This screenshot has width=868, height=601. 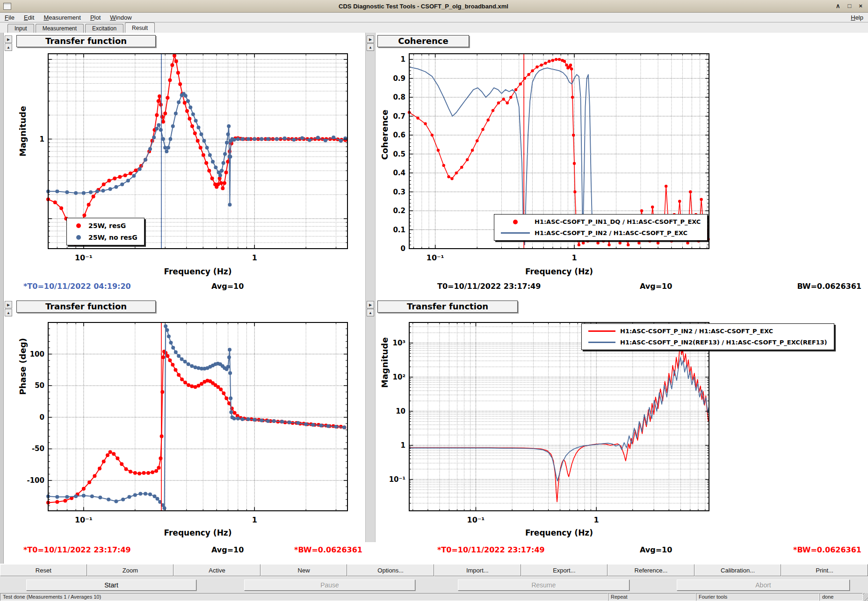 I want to click on plot-toolbar: Reset Zoom Active New Options... Import.…, so click(x=434, y=570).